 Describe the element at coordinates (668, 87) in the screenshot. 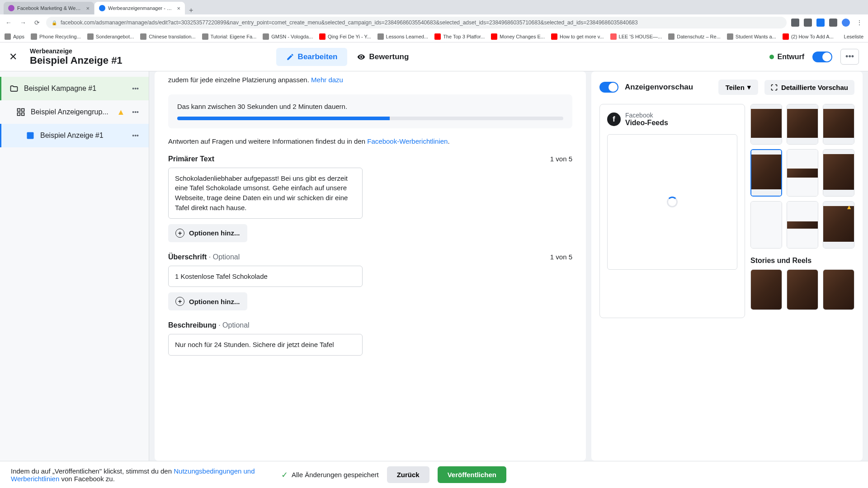

I see `preview-title: Anzeigenvorschau` at that location.